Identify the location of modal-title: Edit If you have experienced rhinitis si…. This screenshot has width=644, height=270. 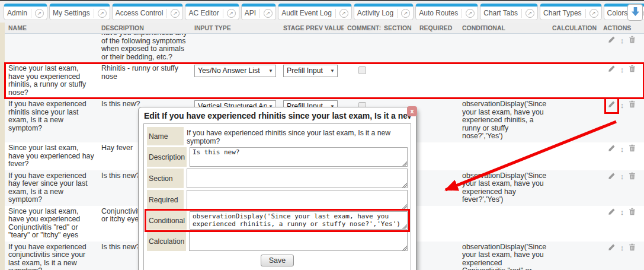
(277, 116).